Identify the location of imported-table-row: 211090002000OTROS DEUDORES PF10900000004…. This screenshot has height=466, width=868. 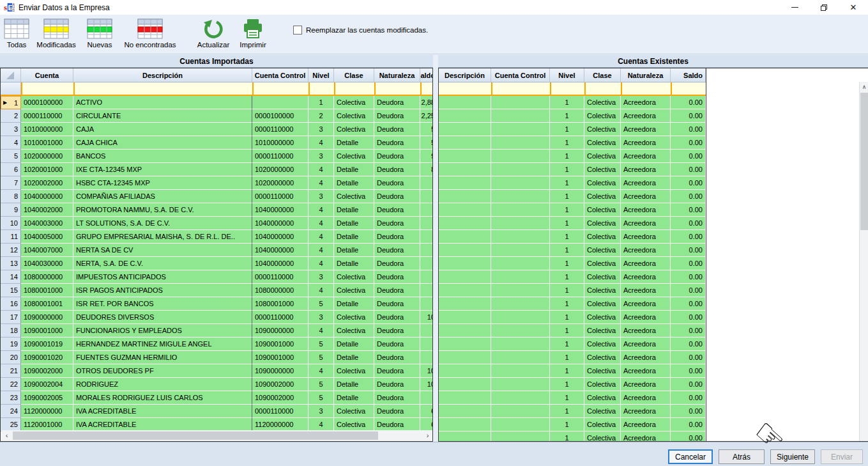
(217, 371).